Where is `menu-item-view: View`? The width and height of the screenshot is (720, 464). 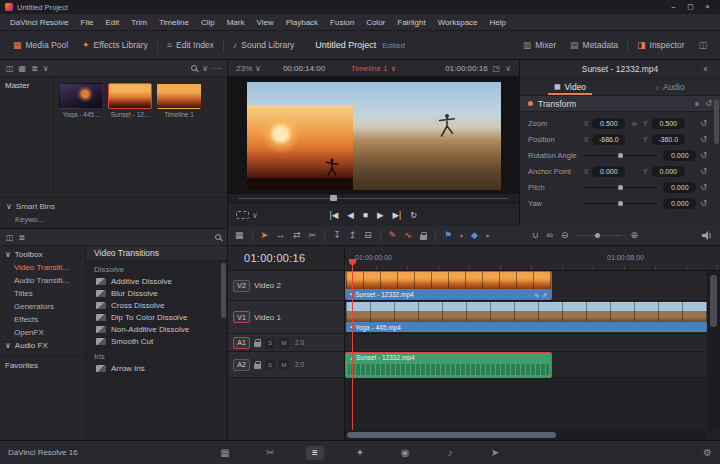
menu-item-view: View is located at coordinates (264, 22).